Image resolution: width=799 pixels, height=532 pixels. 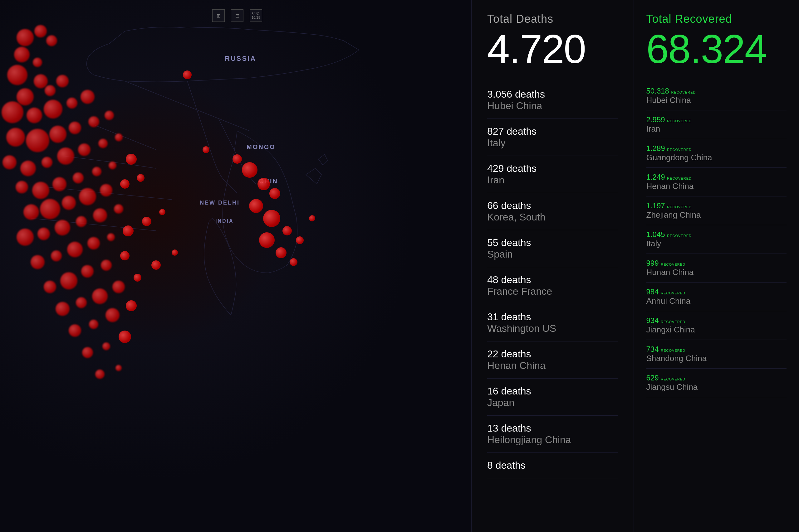 What do you see at coordinates (553, 391) in the screenshot?
I see `death-count-line: 16 deaths` at bounding box center [553, 391].